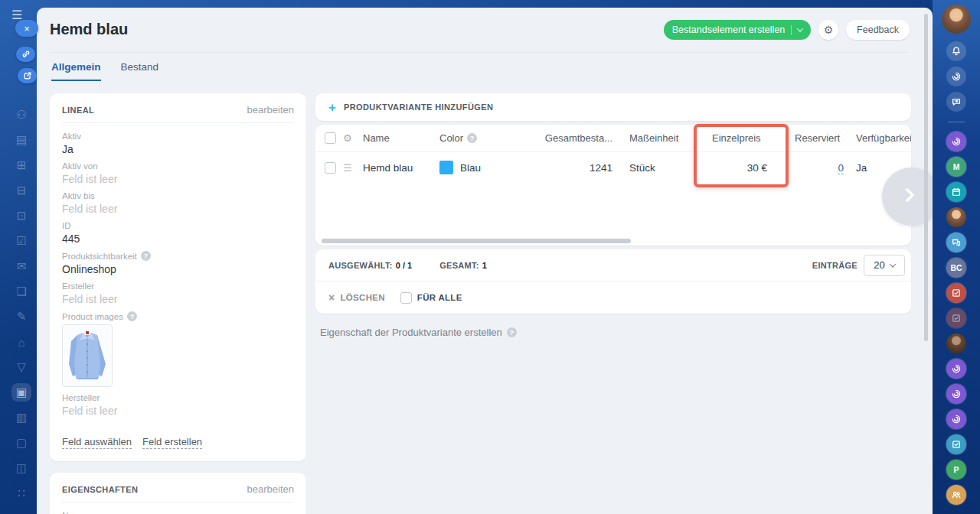  Describe the element at coordinates (956, 318) in the screenshot. I see `app-task-muted` at that location.